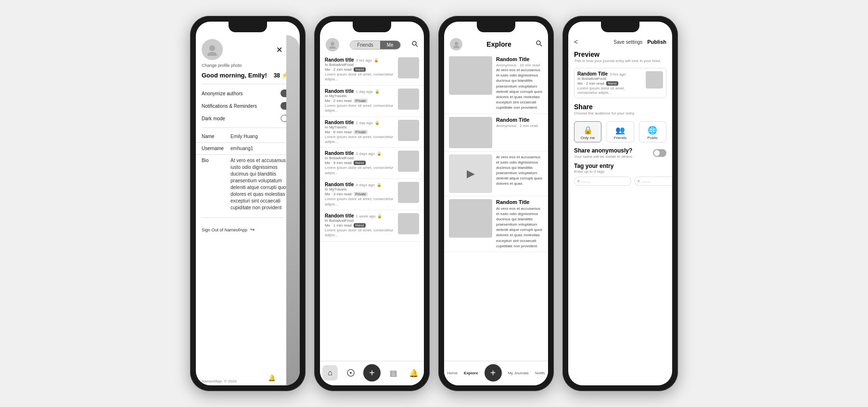 The width and height of the screenshot is (868, 407). Describe the element at coordinates (359, 127) in the screenshot. I see `feed-community: In MyTravels` at that location.